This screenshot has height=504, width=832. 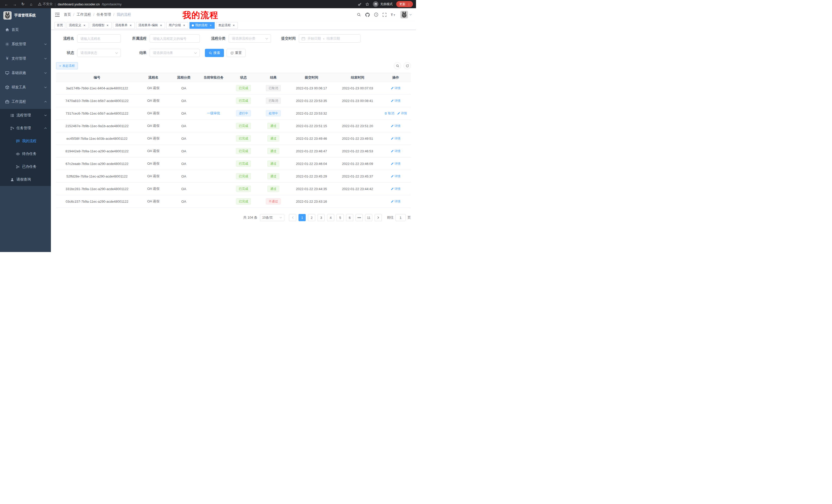 I want to click on breadcrumb-item: 工作流程, so click(x=84, y=15).